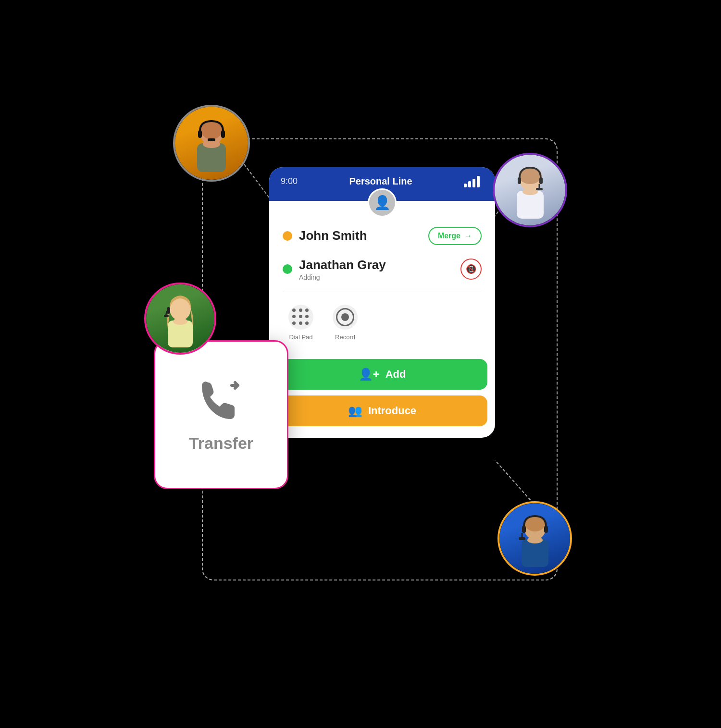 The image size is (721, 728). What do you see at coordinates (382, 203) in the screenshot?
I see `contact-avatar: 👤` at bounding box center [382, 203].